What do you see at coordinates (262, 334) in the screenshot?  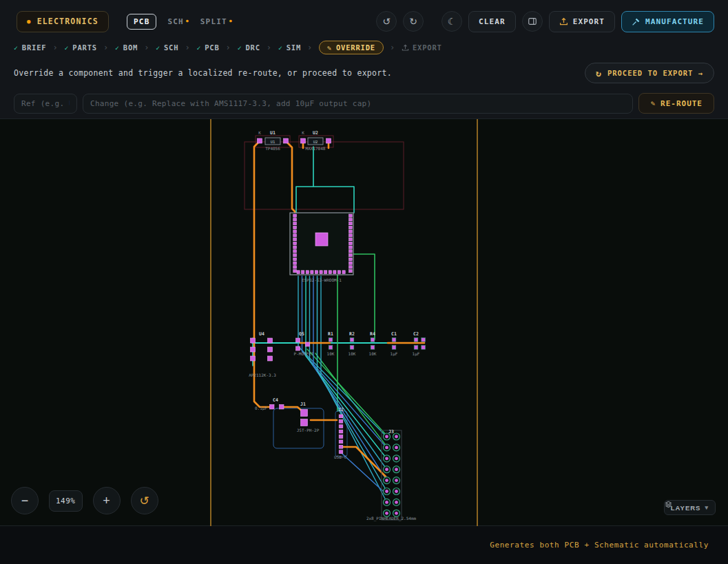 I see `u4-ref-label: U4` at bounding box center [262, 334].